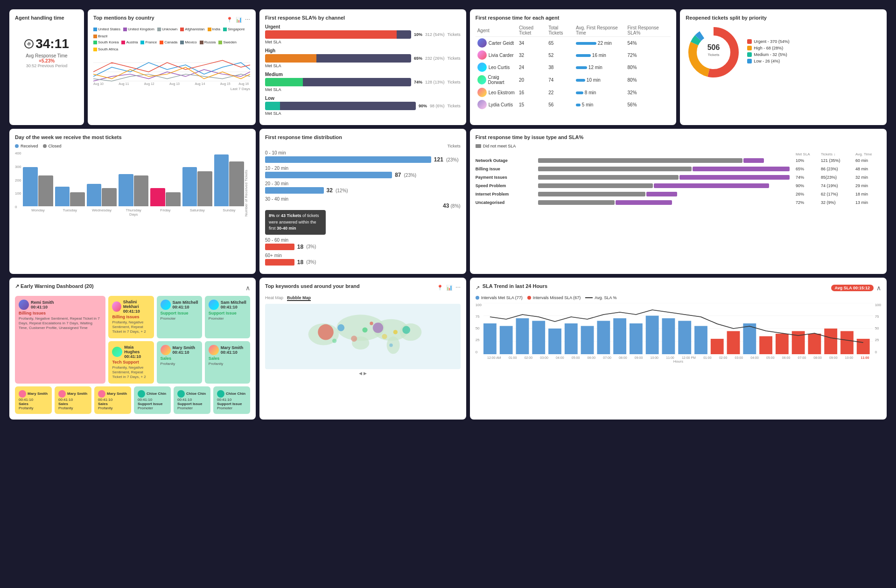 This screenshot has height=588, width=896. Describe the element at coordinates (149, 84) in the screenshot. I see `svg-text: Aug 12` at that location.